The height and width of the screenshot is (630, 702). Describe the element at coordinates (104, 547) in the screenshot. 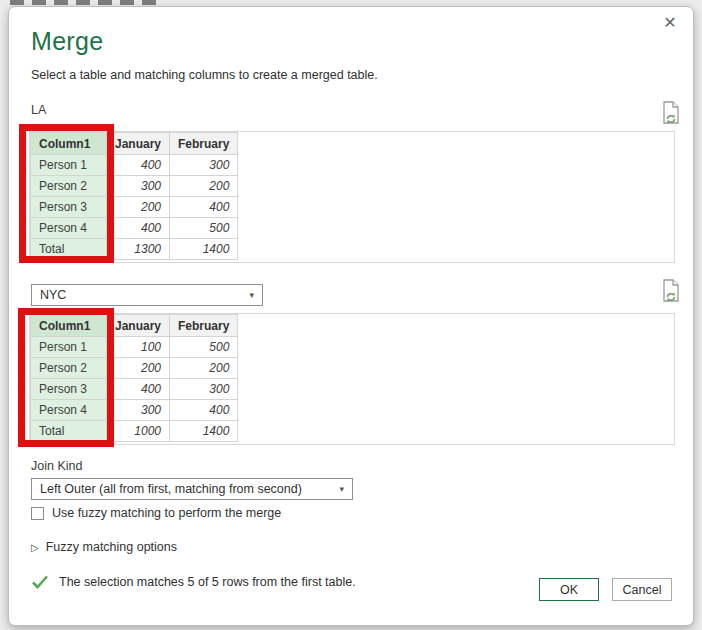

I see `fuzzy-options-expander: ▷ Fuzzy matching options` at that location.